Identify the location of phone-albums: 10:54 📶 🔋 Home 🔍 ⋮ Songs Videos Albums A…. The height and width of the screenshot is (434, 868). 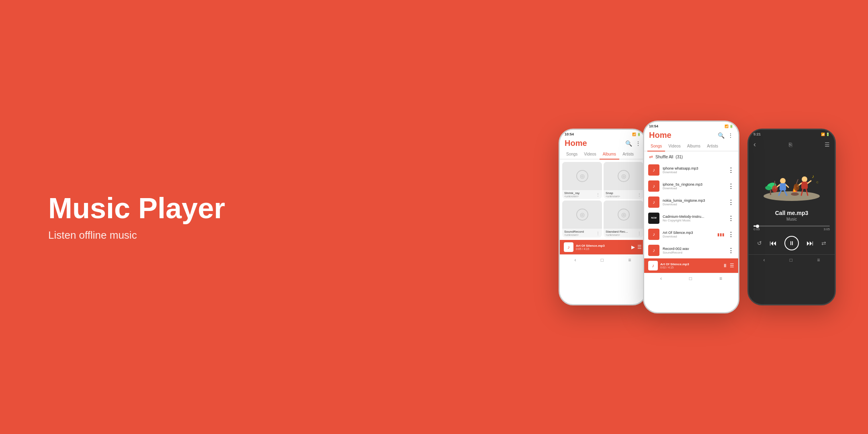
(603, 217).